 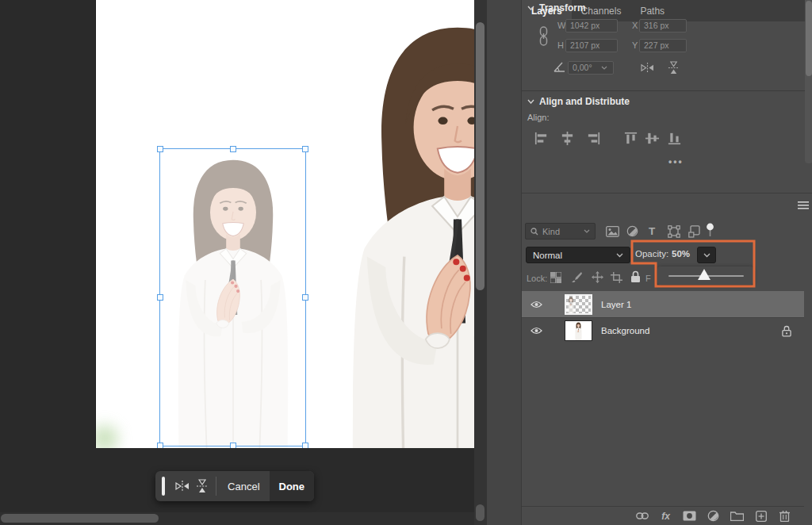 What do you see at coordinates (544, 36) in the screenshot?
I see `link-dimensions-icon` at bounding box center [544, 36].